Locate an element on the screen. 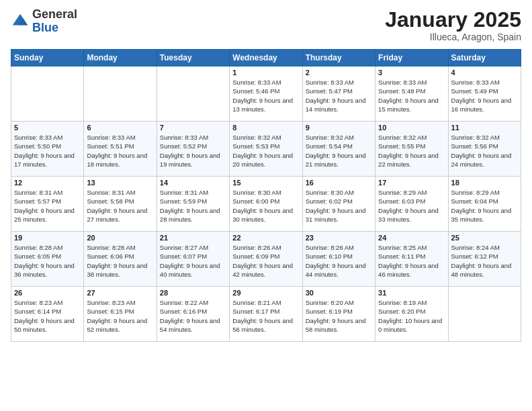 The width and height of the screenshot is (532, 411). calendar-cell: 15Sunrise: 8:30 AMSunset: 6:00 PMDayligh… is located at coordinates (266, 204).